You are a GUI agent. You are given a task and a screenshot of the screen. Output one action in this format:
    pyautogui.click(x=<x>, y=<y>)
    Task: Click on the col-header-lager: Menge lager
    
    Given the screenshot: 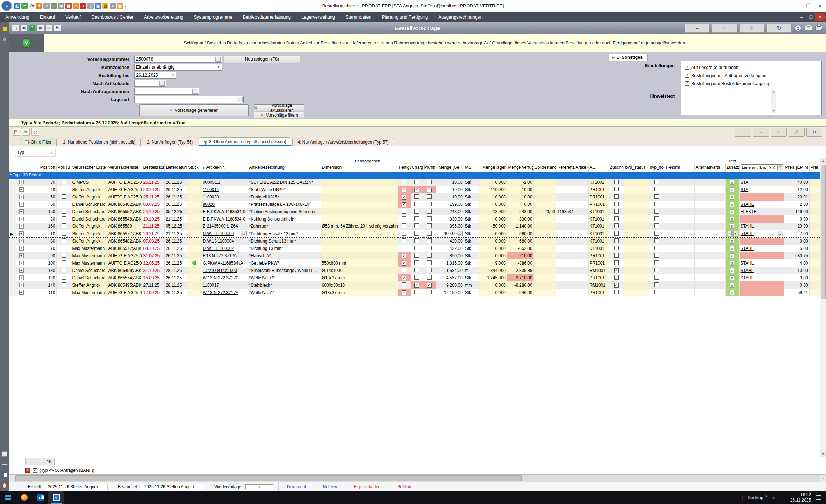 What is the action you would take?
    pyautogui.click(x=493, y=167)
    